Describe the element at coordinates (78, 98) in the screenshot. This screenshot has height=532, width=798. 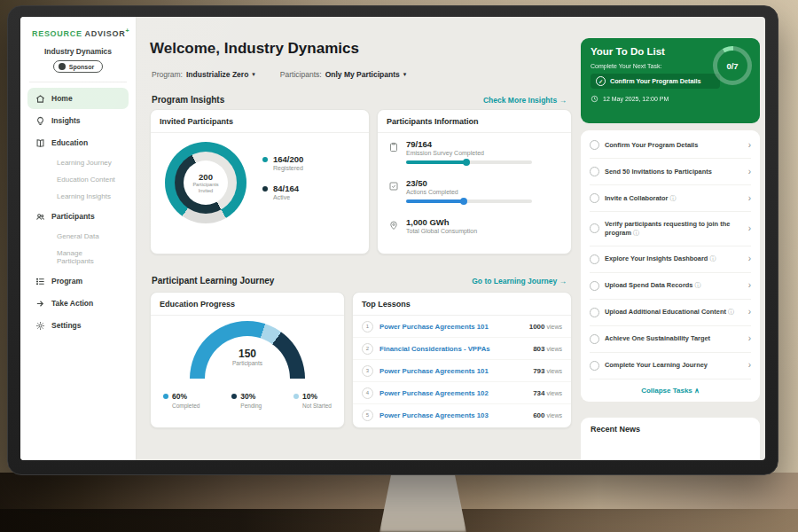
I see `sidebar-item-home: Home` at that location.